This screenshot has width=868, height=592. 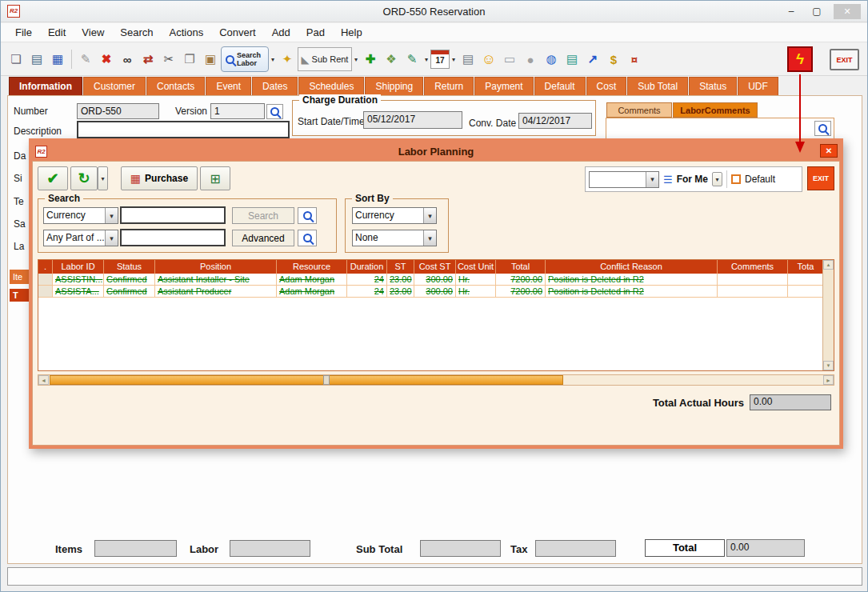 I want to click on projector-icon: ▭, so click(x=510, y=59).